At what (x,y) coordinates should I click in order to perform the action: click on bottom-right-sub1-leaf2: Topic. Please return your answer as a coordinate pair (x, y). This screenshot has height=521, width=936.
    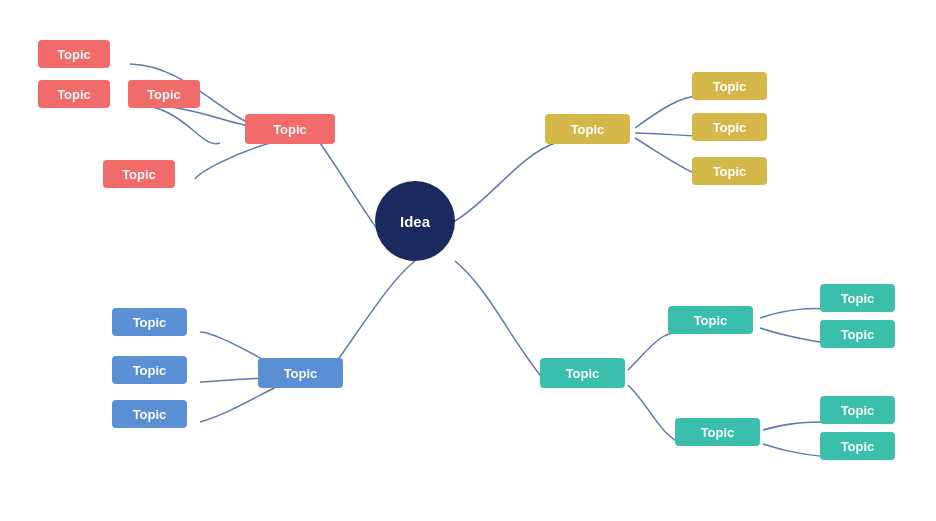
    Looking at the image, I should click on (858, 334).